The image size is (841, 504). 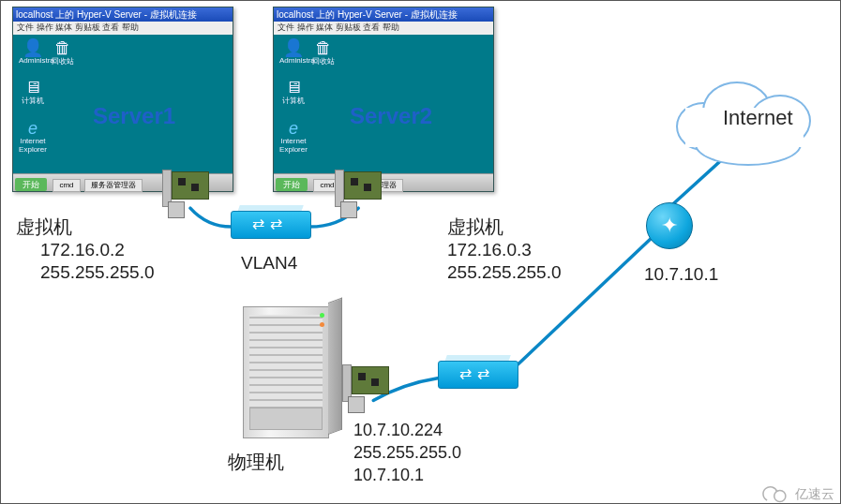 What do you see at coordinates (669, 226) in the screenshot?
I see `router-icon` at bounding box center [669, 226].